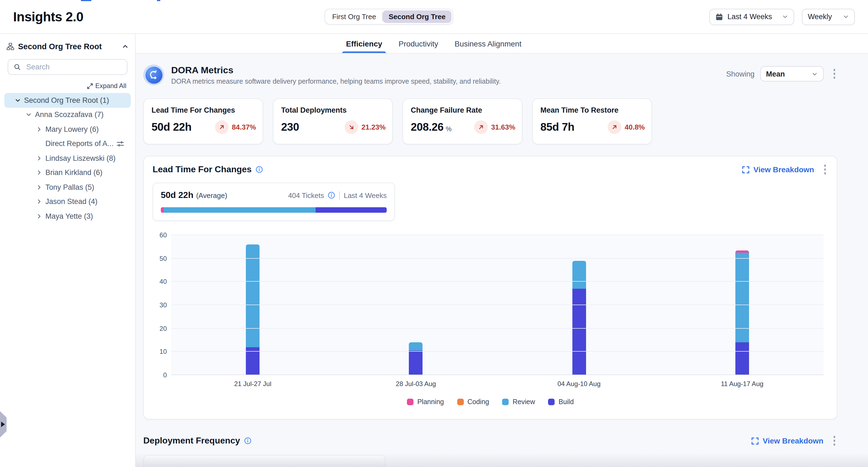  Describe the element at coordinates (244, 127) in the screenshot. I see `trend-value: 84.37%` at that location.